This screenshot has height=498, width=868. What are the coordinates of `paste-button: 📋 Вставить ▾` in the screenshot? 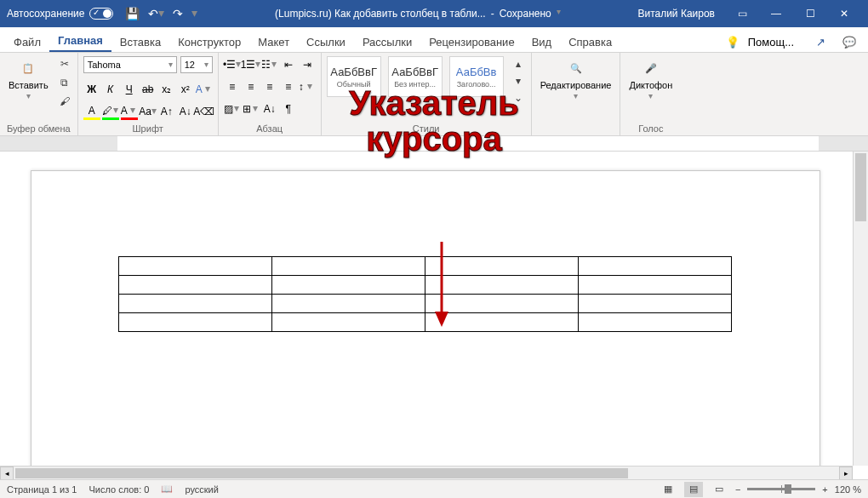 It's located at (29, 80).